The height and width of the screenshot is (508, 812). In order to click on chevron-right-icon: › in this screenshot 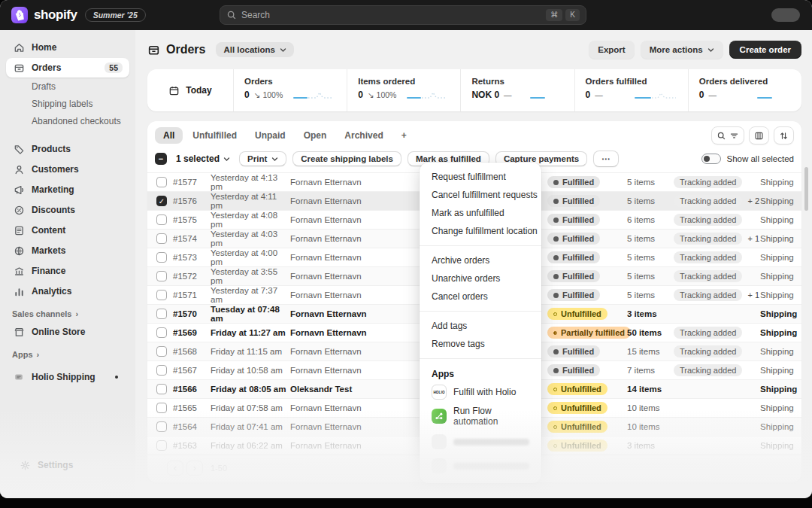, I will do `click(38, 354)`.